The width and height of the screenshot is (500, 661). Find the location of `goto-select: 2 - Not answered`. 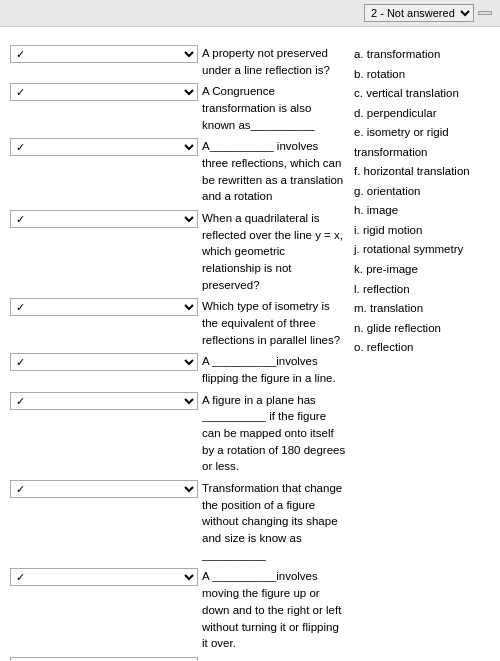

goto-select: 2 - Not answered is located at coordinates (419, 13).